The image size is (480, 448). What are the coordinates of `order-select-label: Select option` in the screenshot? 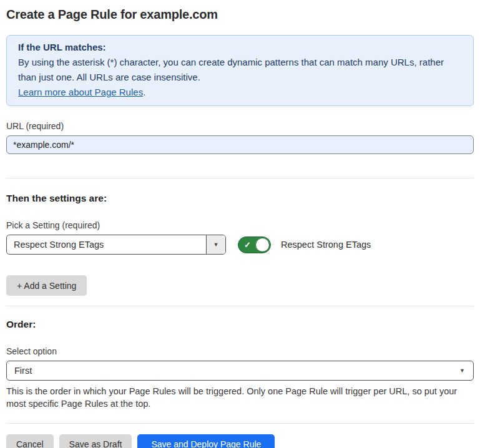 It's located at (240, 351).